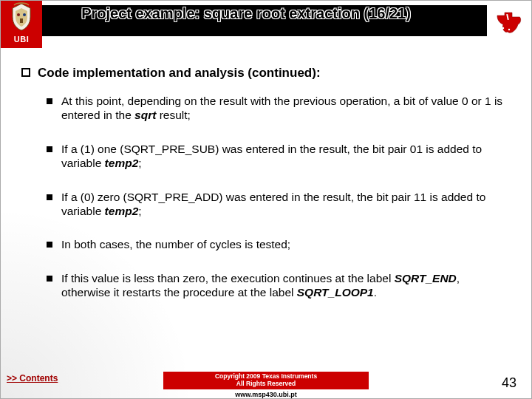 The width and height of the screenshot is (532, 399). What do you see at coordinates (279, 157) in the screenshot?
I see `list-item: If a (1) one (SQRT_PRE_SUB) was entered …` at bounding box center [279, 157].